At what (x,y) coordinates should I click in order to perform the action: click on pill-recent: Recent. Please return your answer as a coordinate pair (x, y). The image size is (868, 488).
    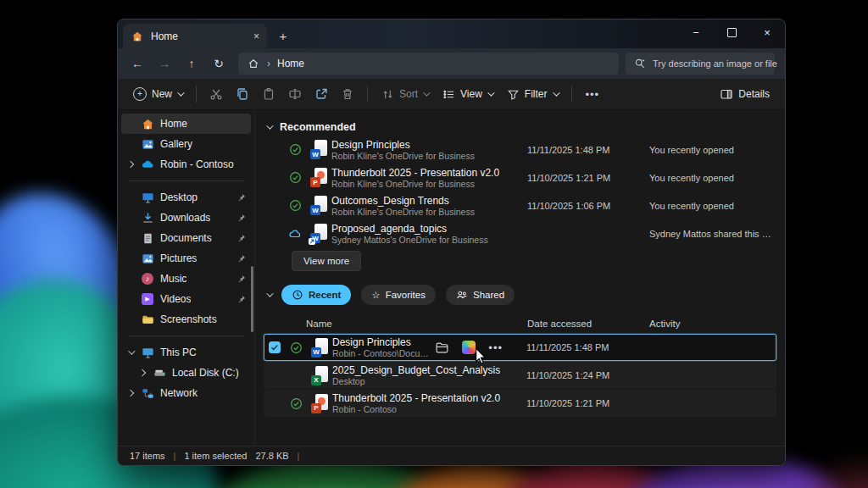
    Looking at the image, I should click on (316, 295).